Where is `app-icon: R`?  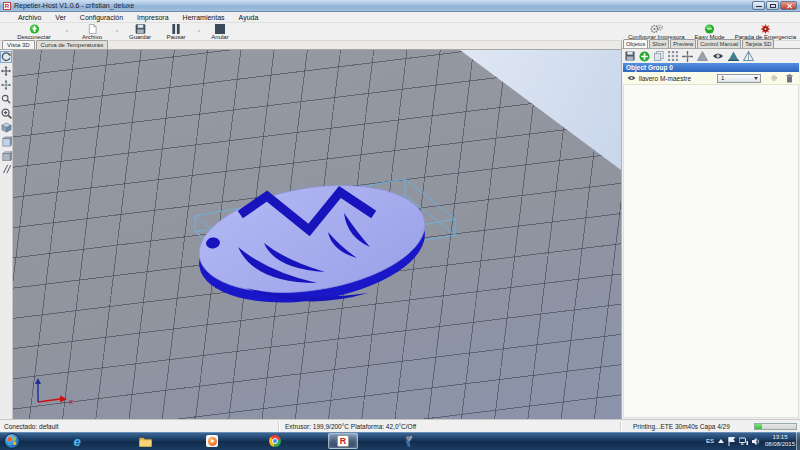
app-icon: R is located at coordinates (7, 6).